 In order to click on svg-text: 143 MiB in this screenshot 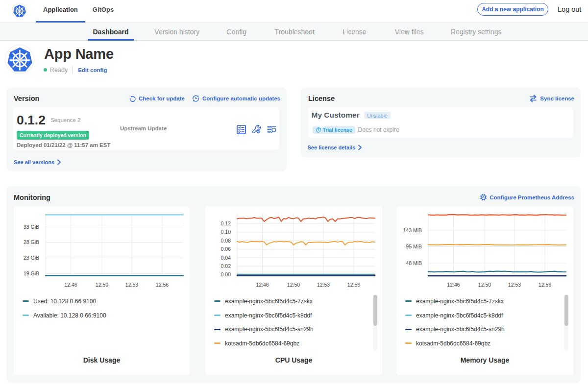, I will do `click(413, 230)`.